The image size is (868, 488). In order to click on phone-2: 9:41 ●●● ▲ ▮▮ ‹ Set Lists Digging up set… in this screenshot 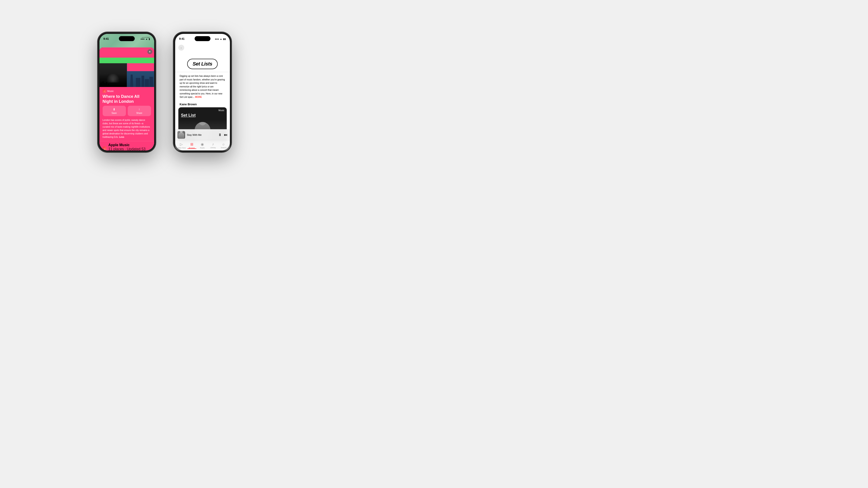, I will do `click(202, 92)`.